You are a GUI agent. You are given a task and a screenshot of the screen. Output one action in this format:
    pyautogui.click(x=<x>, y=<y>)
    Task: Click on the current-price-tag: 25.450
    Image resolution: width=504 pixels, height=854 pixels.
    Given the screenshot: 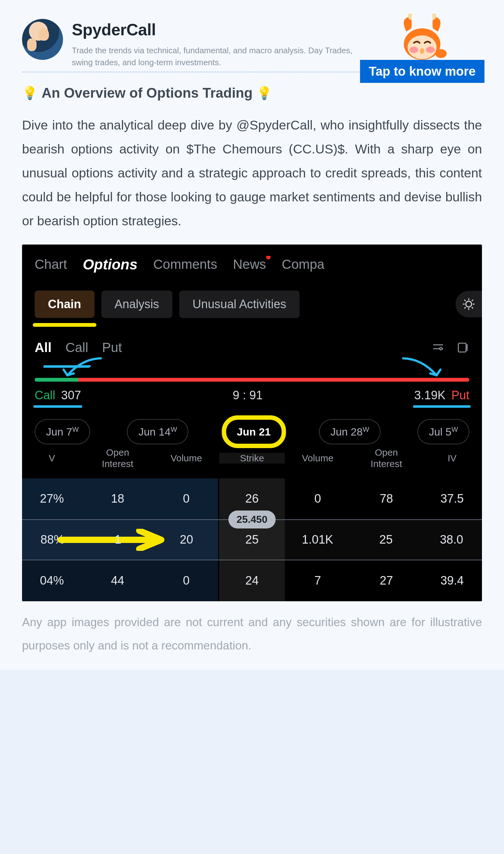 What is the action you would take?
    pyautogui.click(x=252, y=520)
    